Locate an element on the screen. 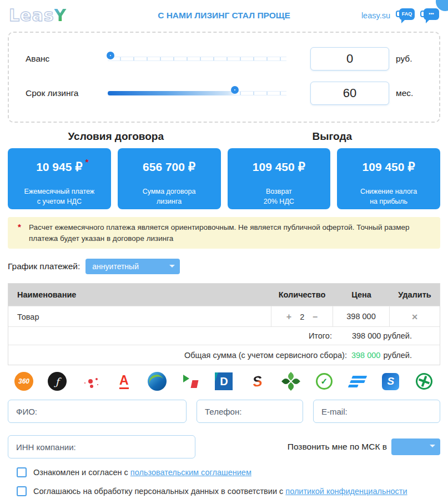 Image resolution: width=448 pixels, height=499 pixels. result-cards: 10 945 ₽* Ежемесячный платеж с учетом НД… is located at coordinates (224, 179).